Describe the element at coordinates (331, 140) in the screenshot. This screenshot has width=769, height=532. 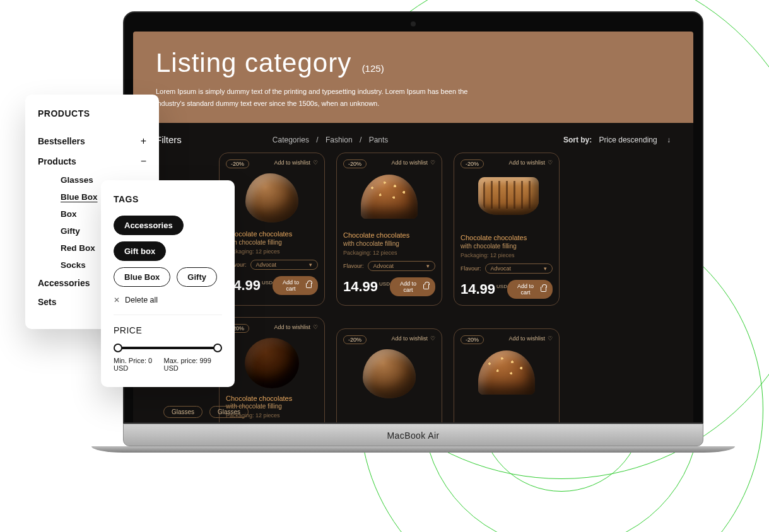
I see `breadcrumb: Categories / Fashion / Pants` at that location.